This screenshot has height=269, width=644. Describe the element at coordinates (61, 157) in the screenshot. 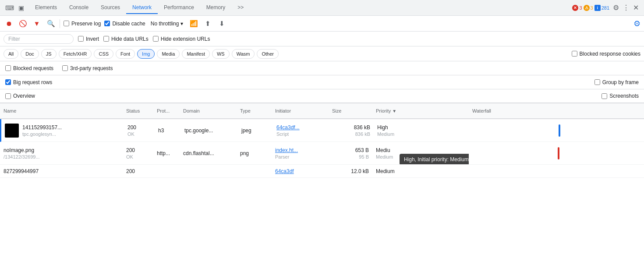

I see `row-name-secondary-2: /134122/32699...` at that location.